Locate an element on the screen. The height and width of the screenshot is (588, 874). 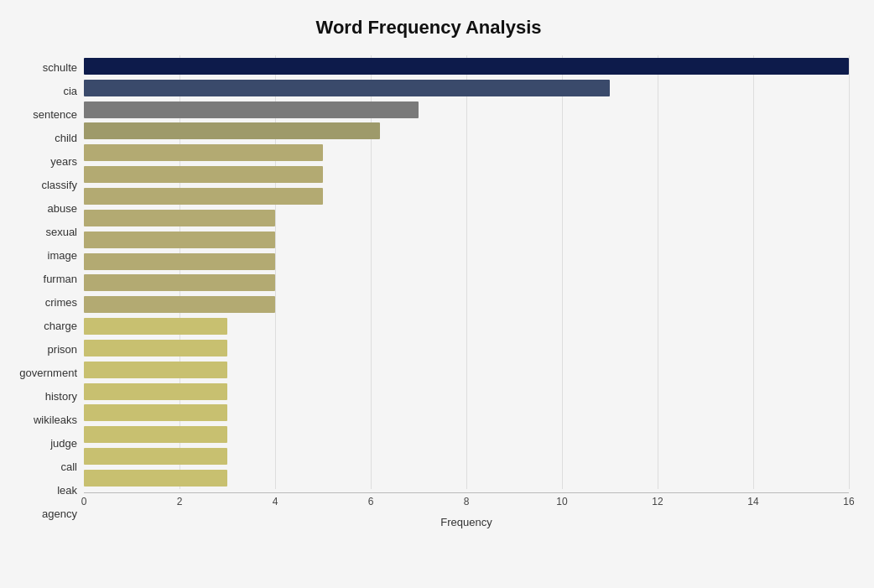
grid-line is located at coordinates (849, 272).